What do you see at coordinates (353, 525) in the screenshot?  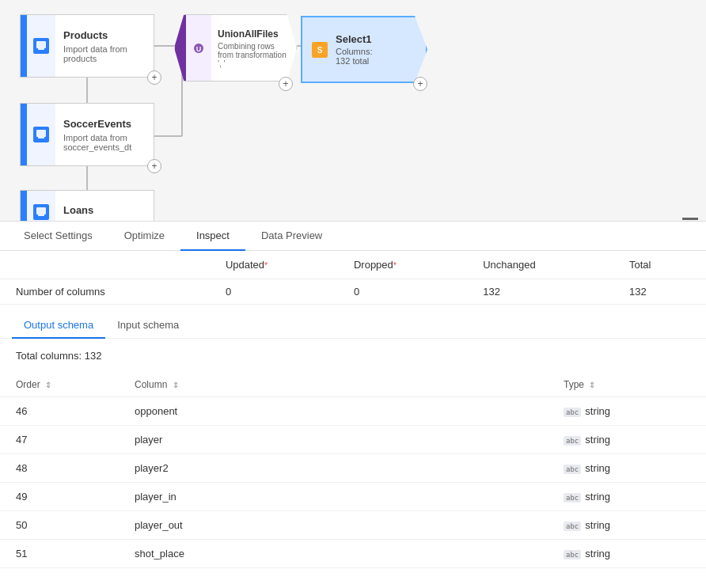 I see `schema-row: 50 player_out abcstring` at bounding box center [353, 525].